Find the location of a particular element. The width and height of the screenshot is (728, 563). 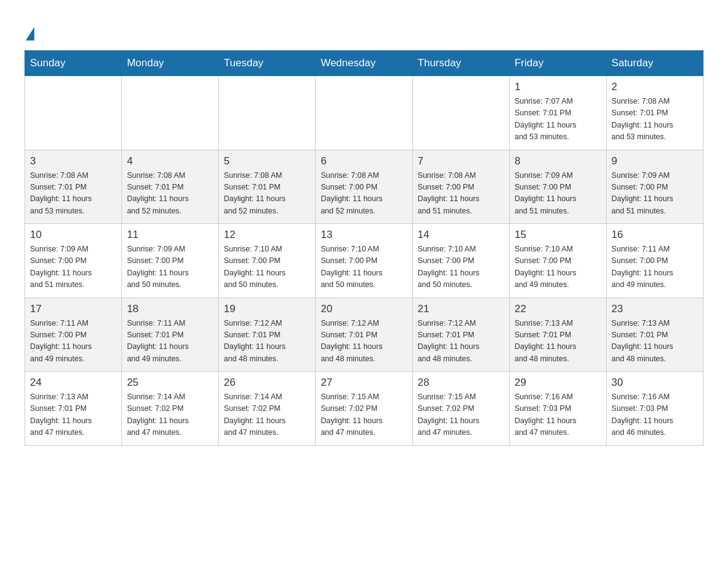

day-number: 29 is located at coordinates (558, 383).